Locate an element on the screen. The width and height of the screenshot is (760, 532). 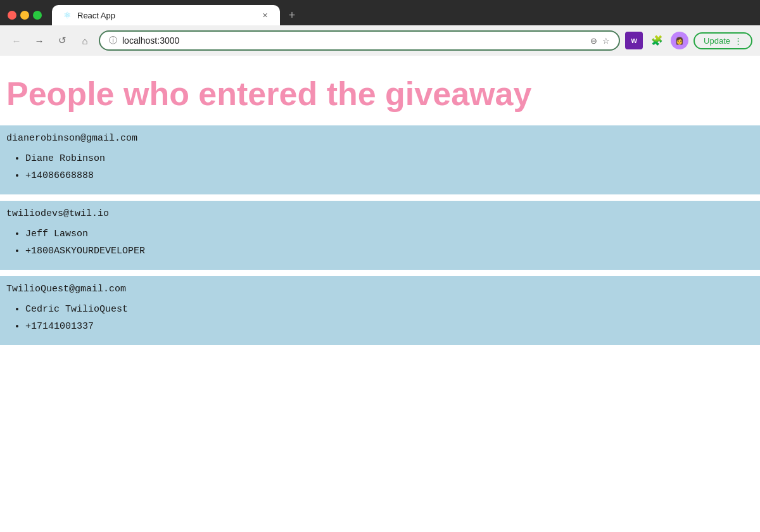
entry-details: Cedric TwilioQuest +17141001337 is located at coordinates (380, 318).